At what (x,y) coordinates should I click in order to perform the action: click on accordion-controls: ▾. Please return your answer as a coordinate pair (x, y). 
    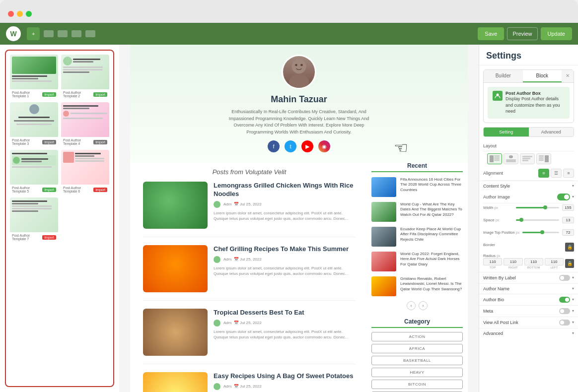
    Looking at the image, I should click on (567, 300).